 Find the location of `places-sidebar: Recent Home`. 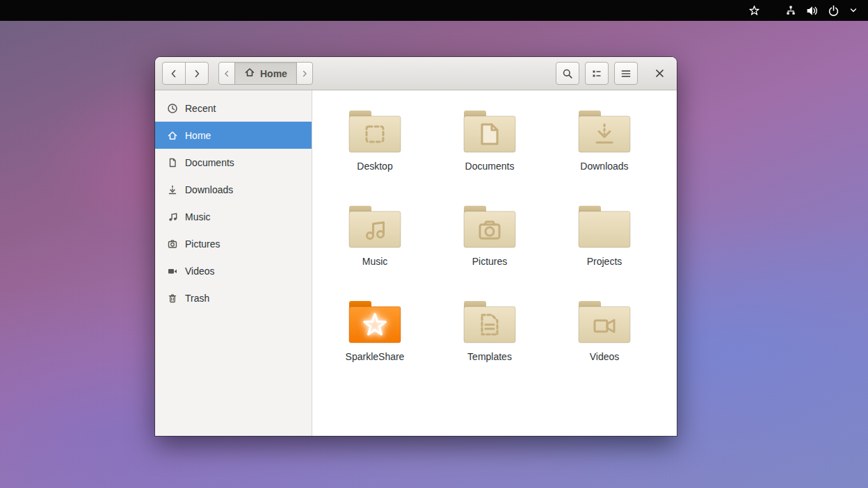

places-sidebar: Recent Home is located at coordinates (234, 263).